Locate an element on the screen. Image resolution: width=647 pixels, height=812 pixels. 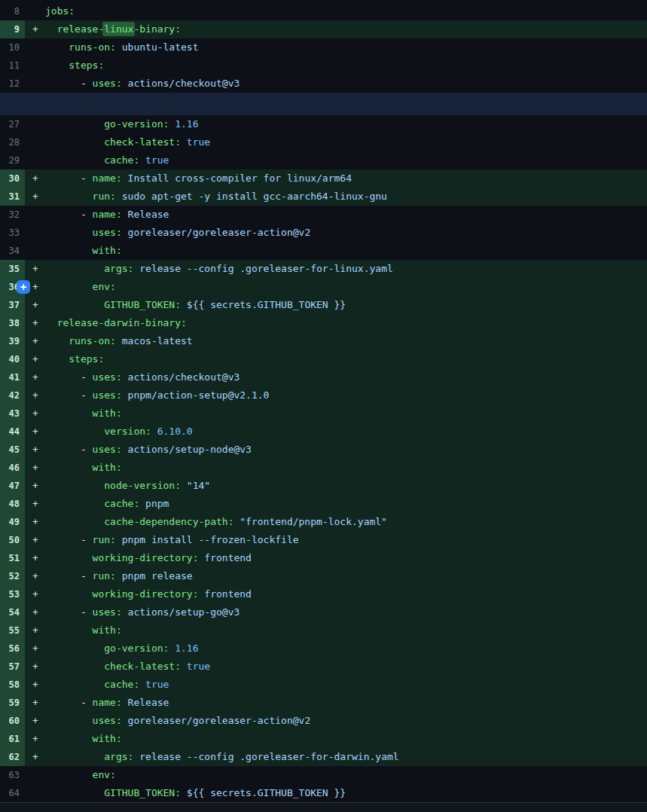
code-text: GITHUB_TOKEN: ${{ secrets.GITHUB_TOKEN }… is located at coordinates (196, 793).